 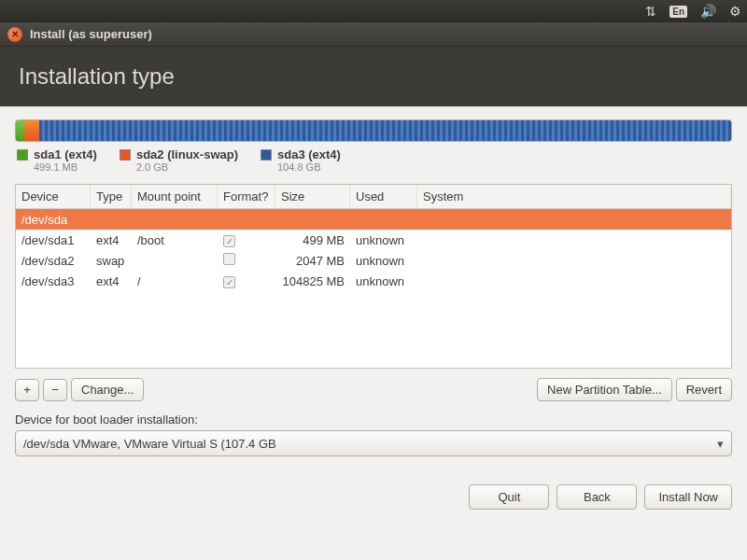 I want to click on cell-device: /dev/sda1, so click(x=53, y=241).